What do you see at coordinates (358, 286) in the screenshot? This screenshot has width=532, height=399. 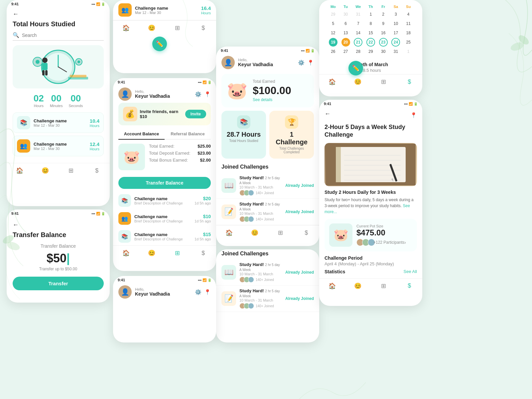 I see `nav-face-8: 😊` at bounding box center [358, 286].